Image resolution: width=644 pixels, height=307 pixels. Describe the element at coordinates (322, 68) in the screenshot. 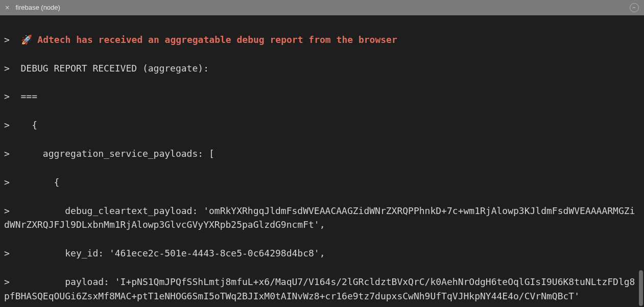

I see `terminal-line: > DEBUG REPORT RECEIVED (aggregate):` at that location.